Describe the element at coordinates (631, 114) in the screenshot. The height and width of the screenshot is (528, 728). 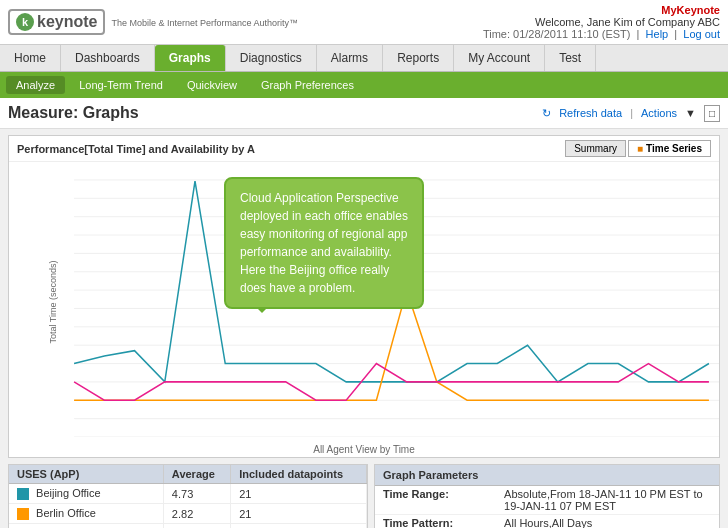
I see `page-actions: ↻ Refresh data | Actions ▼ □` at that location.